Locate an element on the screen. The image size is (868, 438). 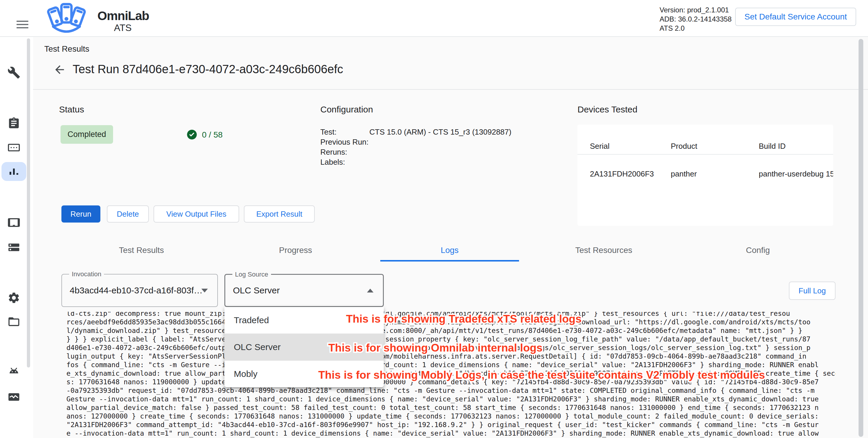
sidebar-item-android-icon is located at coordinates (14, 373).